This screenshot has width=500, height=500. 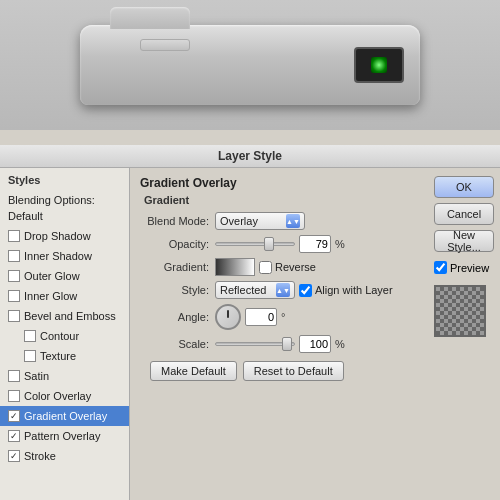 What do you see at coordinates (14, 316) in the screenshot?
I see `checkbox-bevel-emboss` at bounding box center [14, 316].